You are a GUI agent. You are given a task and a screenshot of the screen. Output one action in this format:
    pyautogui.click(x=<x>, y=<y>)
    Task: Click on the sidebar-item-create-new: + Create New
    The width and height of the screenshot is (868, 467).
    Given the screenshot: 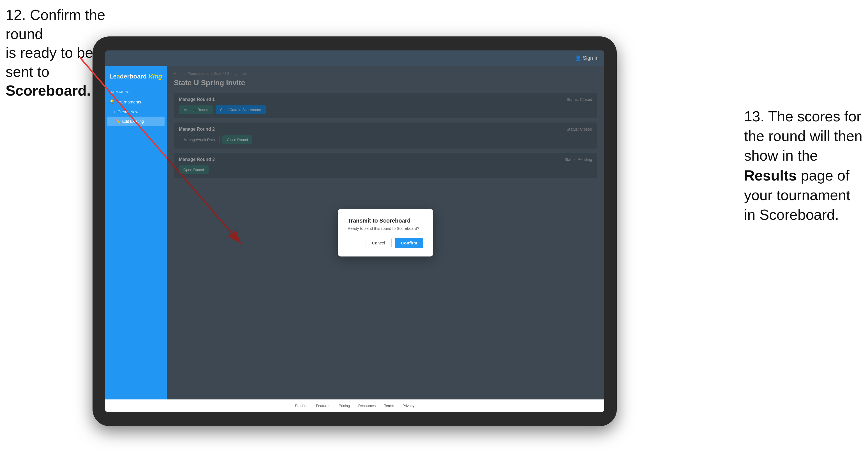 What is the action you would take?
    pyautogui.click(x=136, y=112)
    